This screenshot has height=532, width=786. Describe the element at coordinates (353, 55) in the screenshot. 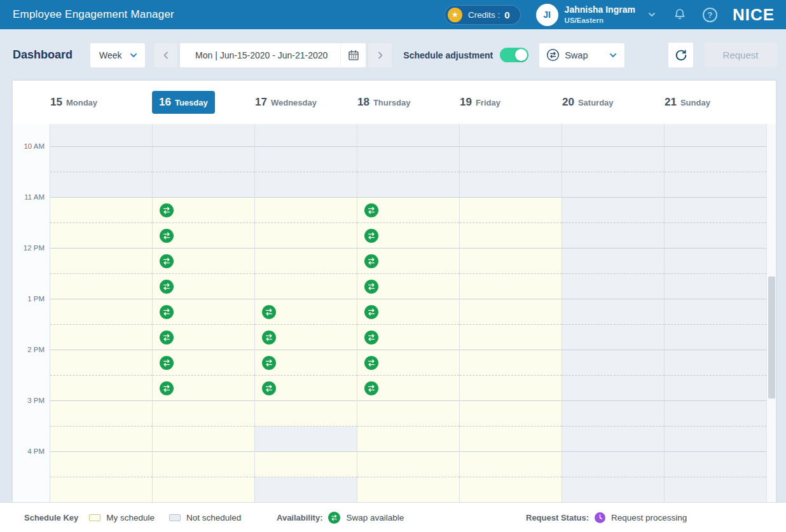

I see `calendar-icon` at that location.